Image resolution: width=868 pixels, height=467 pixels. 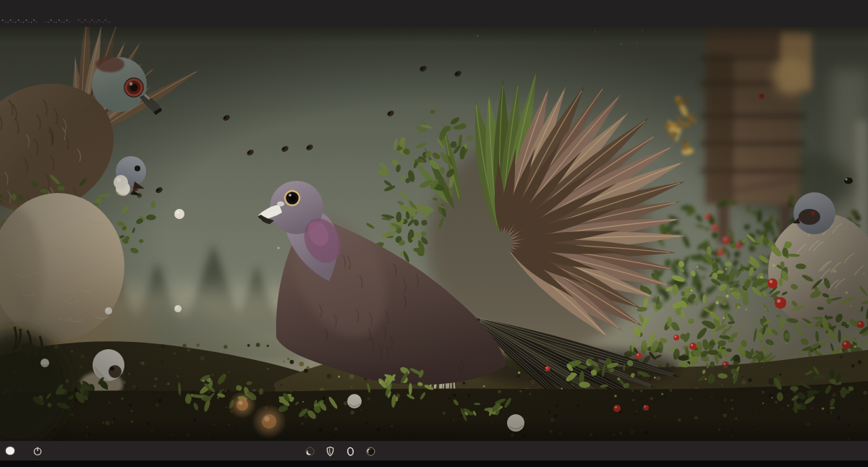 I want to click on watermark-run-2: .,*.,*.,*., so click(x=58, y=20).